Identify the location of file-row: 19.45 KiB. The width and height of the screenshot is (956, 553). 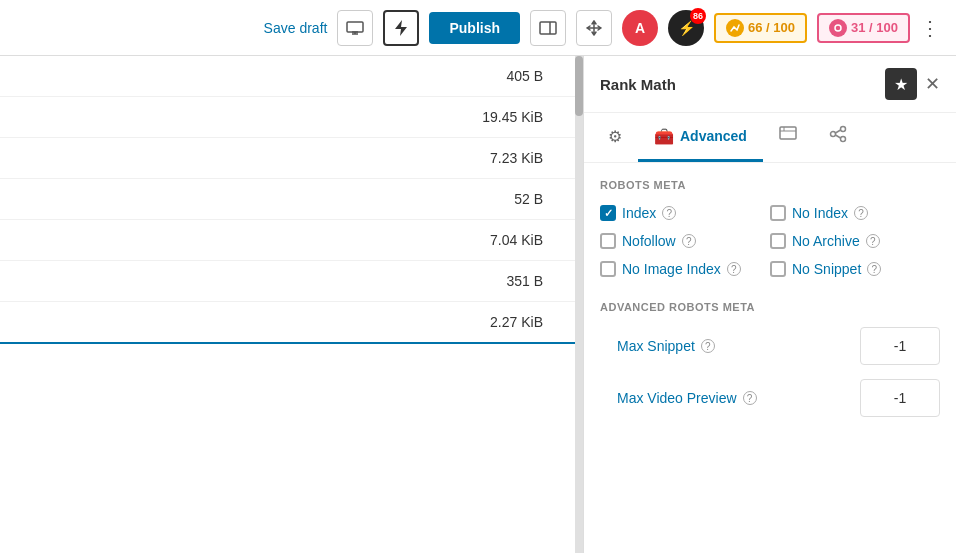
(292, 118).